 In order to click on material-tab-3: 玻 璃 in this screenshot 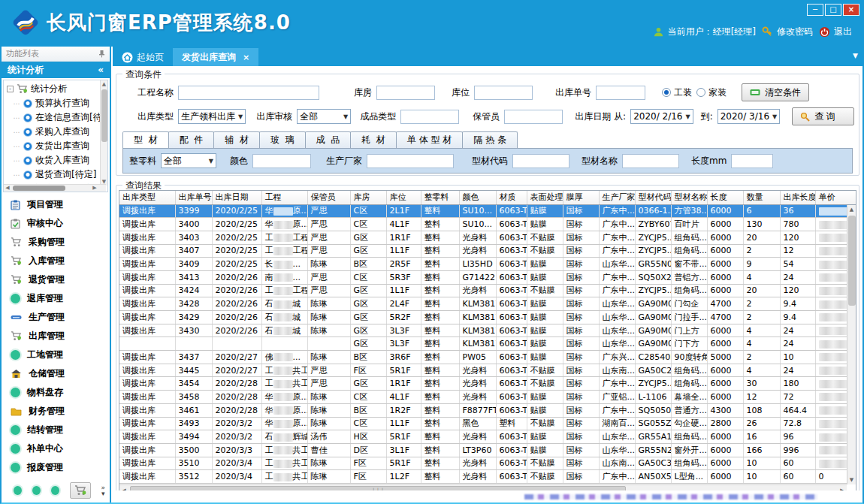, I will do `click(282, 140)`.